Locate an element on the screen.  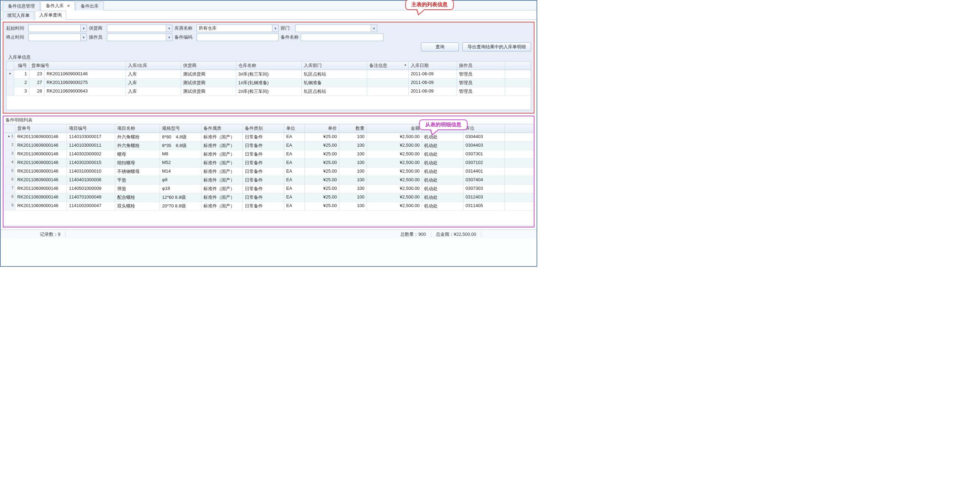
col-unit: 单位 is located at coordinates (294, 128).